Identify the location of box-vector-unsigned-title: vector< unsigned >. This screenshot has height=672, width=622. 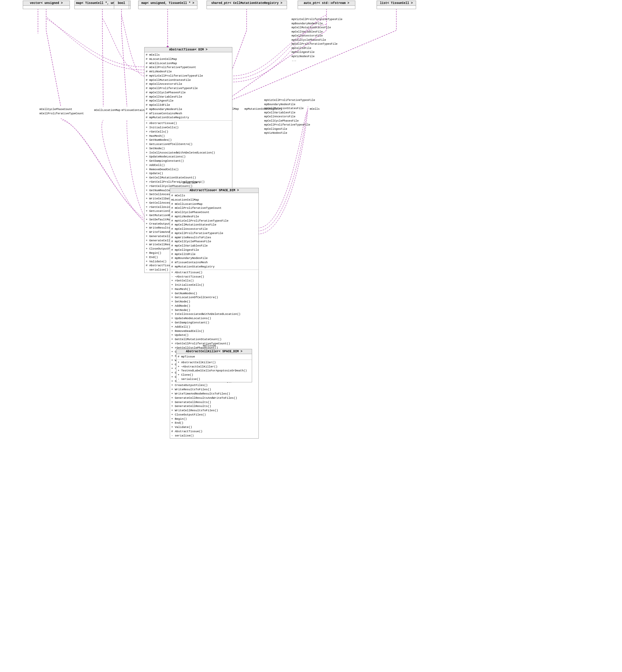
(46, 3).